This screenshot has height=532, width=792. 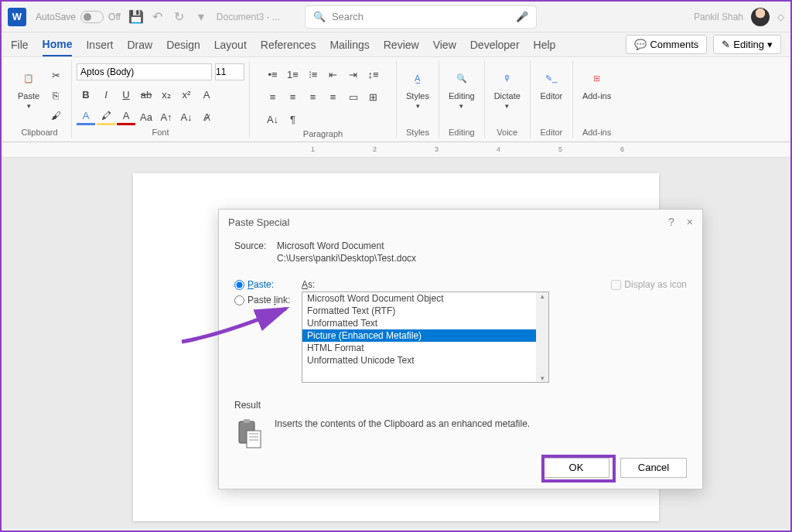 What do you see at coordinates (313, 74) in the screenshot?
I see `multilevel-button: ⁝≡` at bounding box center [313, 74].